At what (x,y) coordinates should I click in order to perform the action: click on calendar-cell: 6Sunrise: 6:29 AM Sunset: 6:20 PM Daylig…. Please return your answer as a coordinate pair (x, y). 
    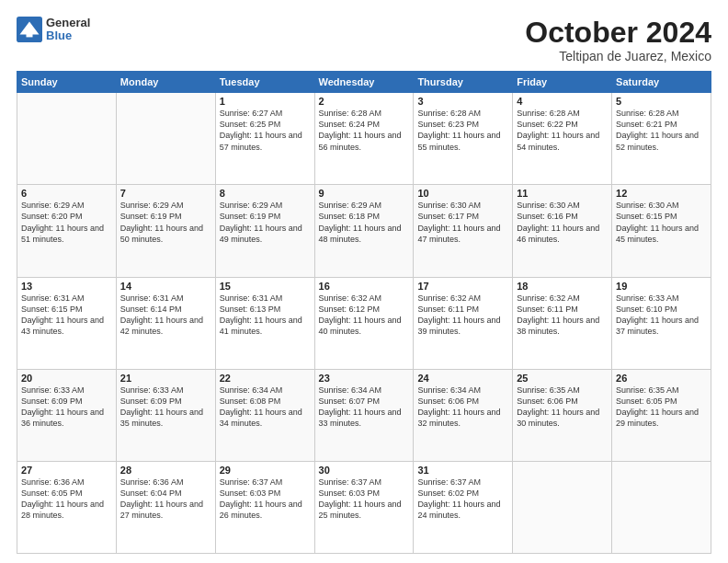
    Looking at the image, I should click on (67, 231).